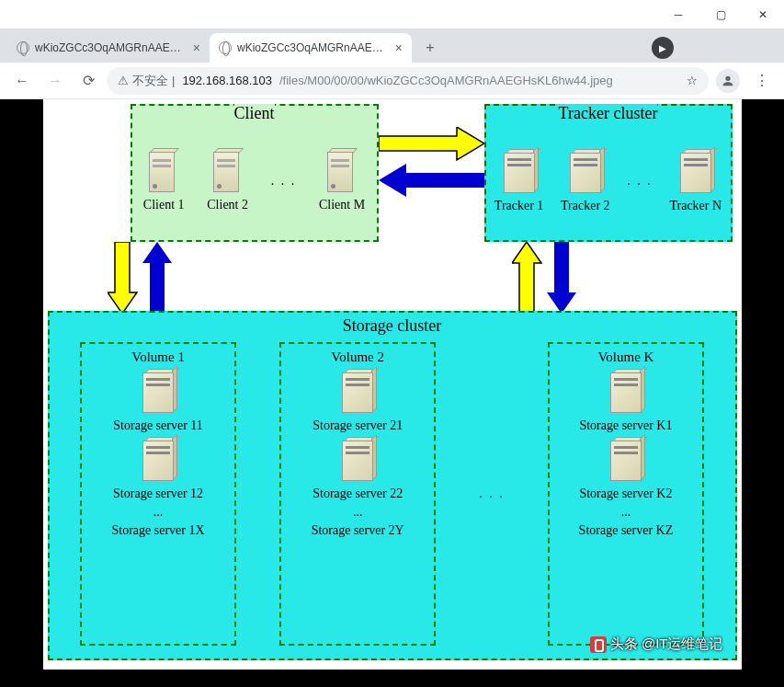 The image size is (784, 687). Describe the element at coordinates (358, 494) in the screenshot. I see `volume-box: Volume 2 Storage server 21 Storage serve…` at that location.